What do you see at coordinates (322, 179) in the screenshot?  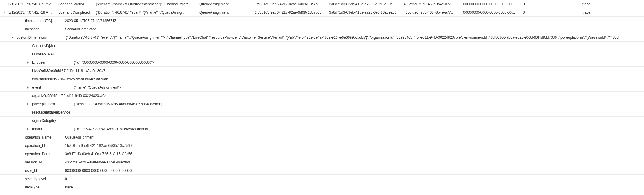 I see `detail-row-severitylevel: severityLevel 0` at bounding box center [322, 179].